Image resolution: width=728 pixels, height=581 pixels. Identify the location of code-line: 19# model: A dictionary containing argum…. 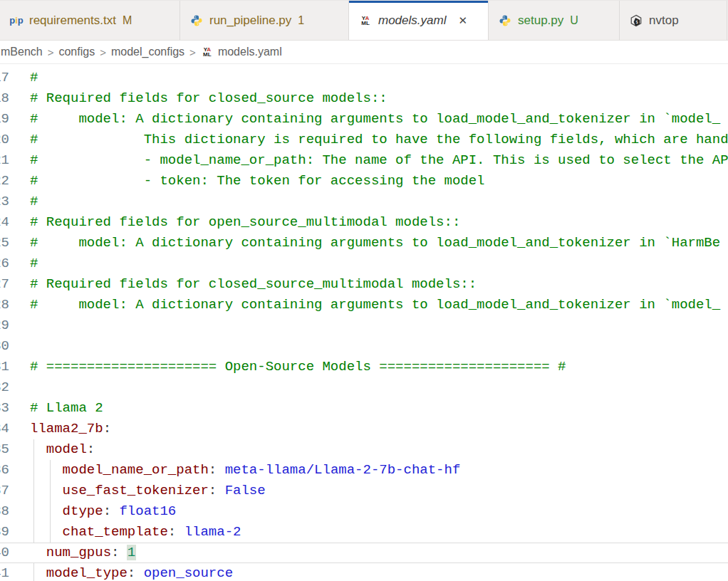
(364, 120).